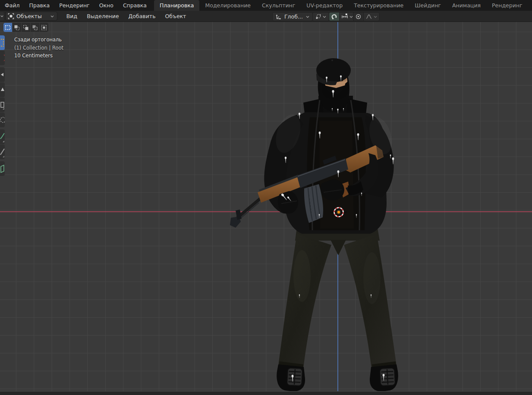  I want to click on mode-dropdown-label: Объекты, so click(29, 16).